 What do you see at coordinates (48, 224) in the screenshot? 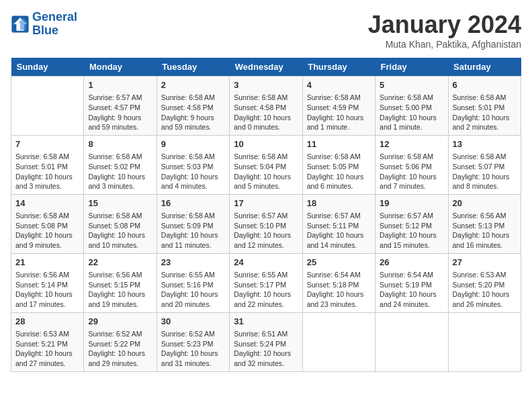
I see `calendar-cell: 14Sunrise: 6:58 AMSunset: 5:08 PMDayligh…` at bounding box center [48, 224].